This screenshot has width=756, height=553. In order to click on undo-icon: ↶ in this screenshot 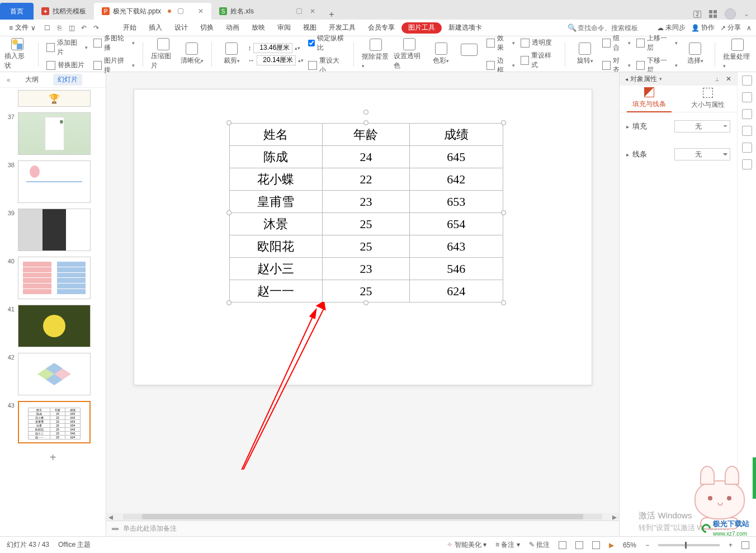, I will do `click(84, 28)`.